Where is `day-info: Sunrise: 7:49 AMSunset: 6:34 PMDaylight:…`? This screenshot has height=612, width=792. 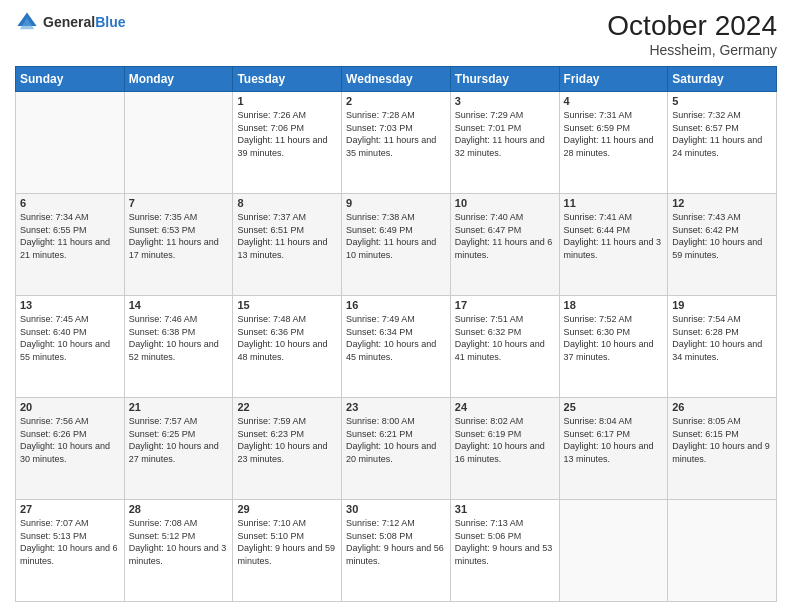
day-info: Sunrise: 7:49 AMSunset: 6:34 PMDaylight:… is located at coordinates (396, 338).